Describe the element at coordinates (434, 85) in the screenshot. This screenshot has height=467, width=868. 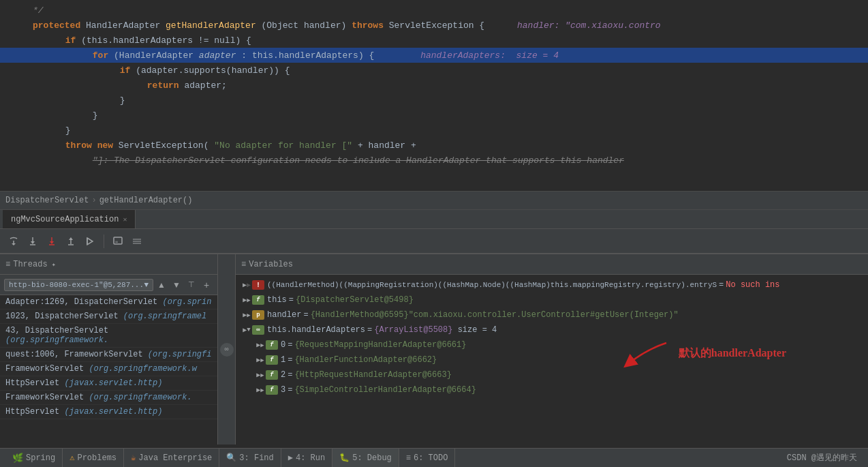
I see `code-line: return adapter;` at that location.